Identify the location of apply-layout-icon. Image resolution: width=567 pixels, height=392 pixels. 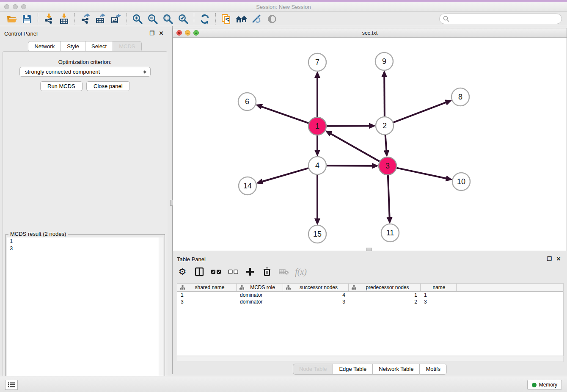
(205, 19).